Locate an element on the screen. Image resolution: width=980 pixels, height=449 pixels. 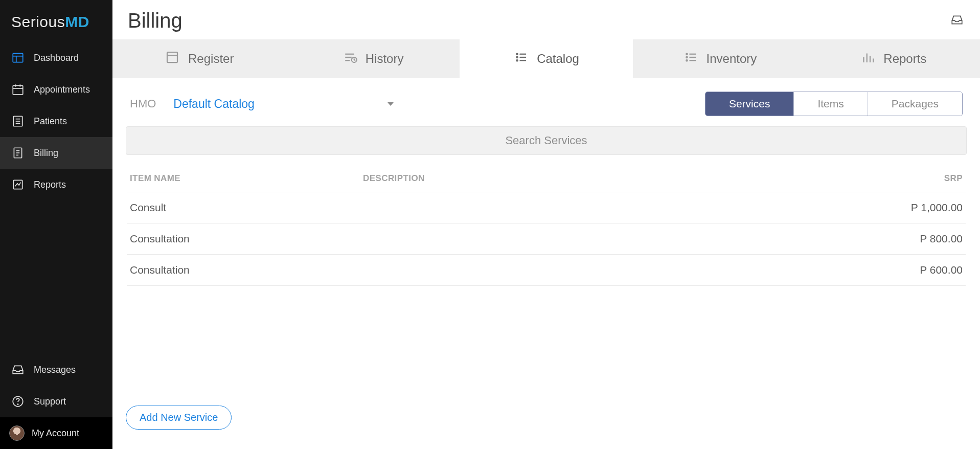
tab-history: History is located at coordinates (372, 59).